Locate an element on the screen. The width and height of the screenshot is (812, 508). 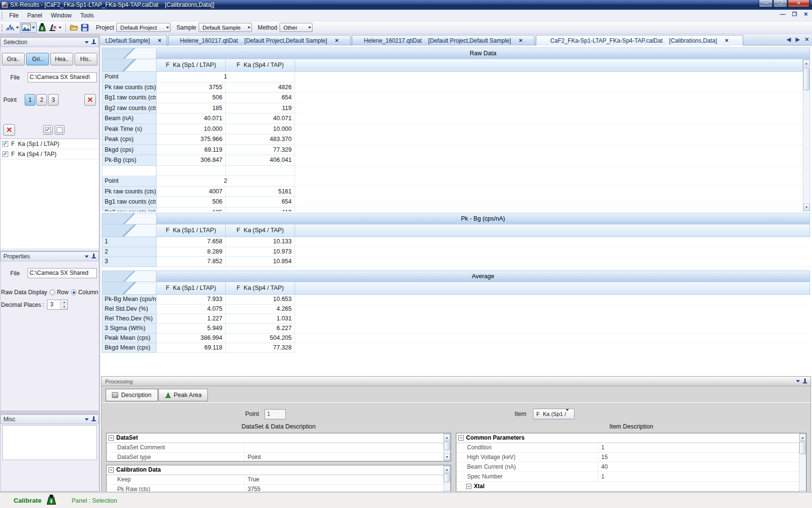
open-file-icon is located at coordinates (74, 28).